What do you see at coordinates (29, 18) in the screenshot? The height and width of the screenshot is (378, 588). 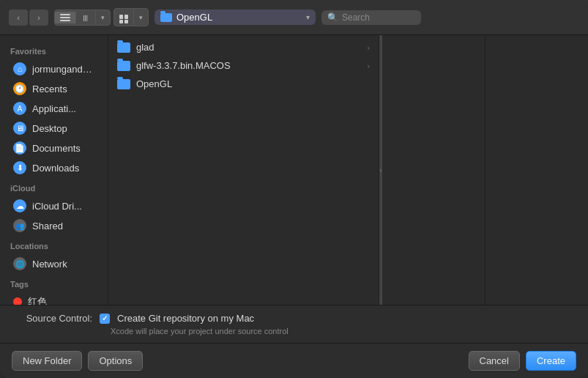 I see `nav-buttons: ‹ ›` at bounding box center [29, 18].